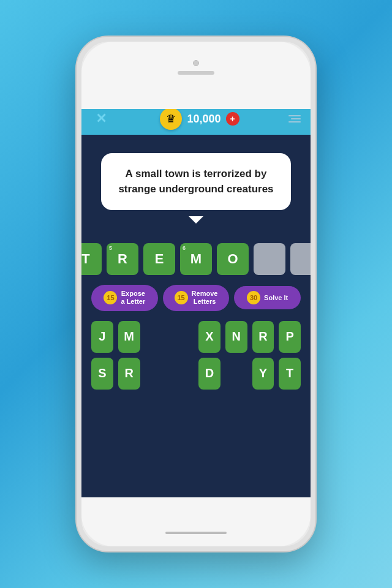  Describe the element at coordinates (295, 119) in the screenshot. I see `menu-button` at that location.